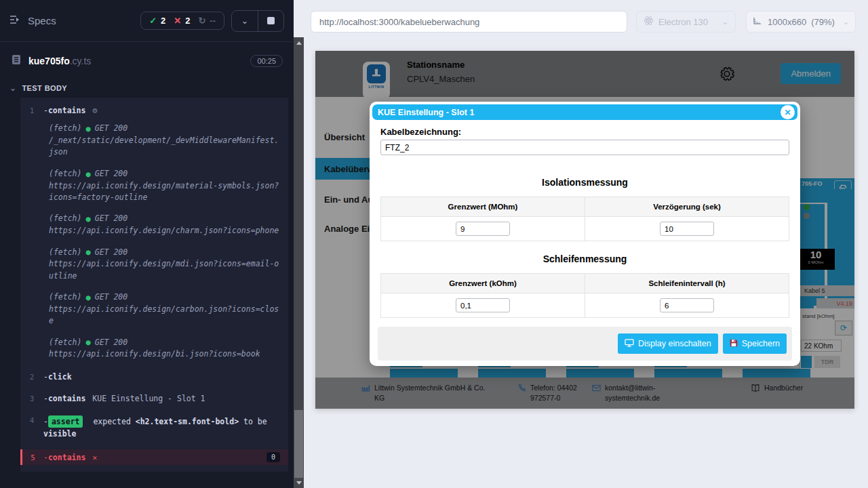 The image size is (868, 488). What do you see at coordinates (688, 283) in the screenshot?
I see `col-schleifenintervall: Schleifenintervall (h)` at bounding box center [688, 283].